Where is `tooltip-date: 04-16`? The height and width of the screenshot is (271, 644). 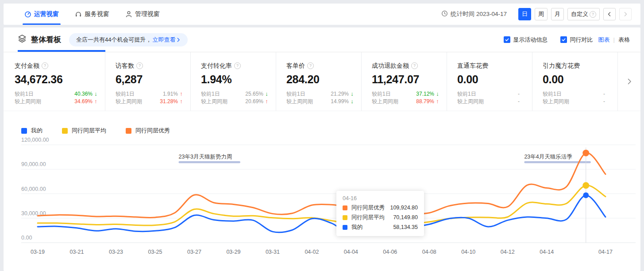
tooltip-date: 04-16 is located at coordinates (380, 198).